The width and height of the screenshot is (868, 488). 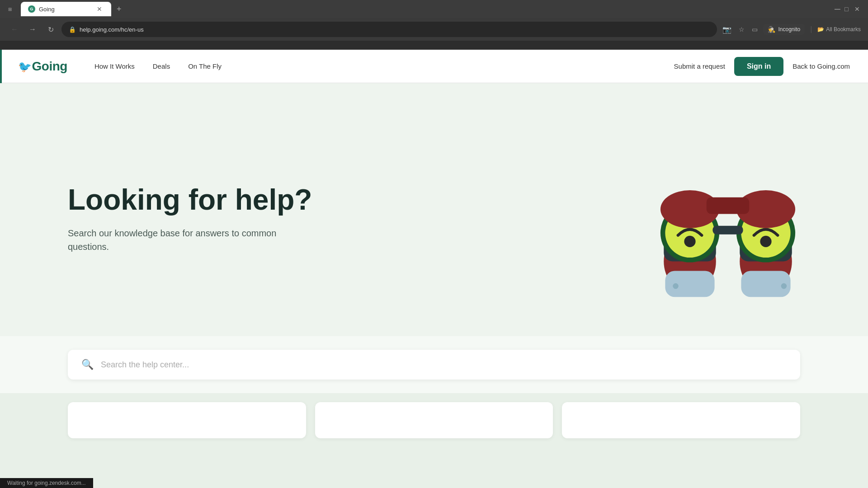 I want to click on url-display: help.going.com/hc/en-us, so click(x=395, y=30).